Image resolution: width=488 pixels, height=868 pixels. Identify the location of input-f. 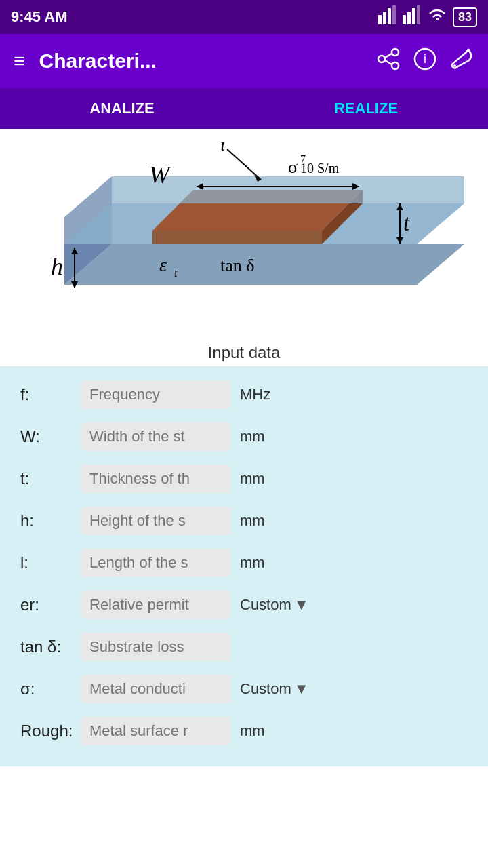
(156, 395).